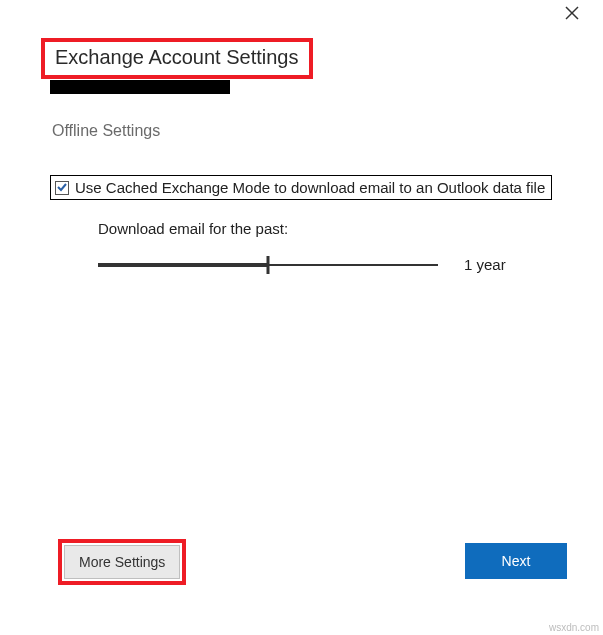  What do you see at coordinates (177, 58) in the screenshot?
I see `dialog-title: Exchange Account Settings` at bounding box center [177, 58].